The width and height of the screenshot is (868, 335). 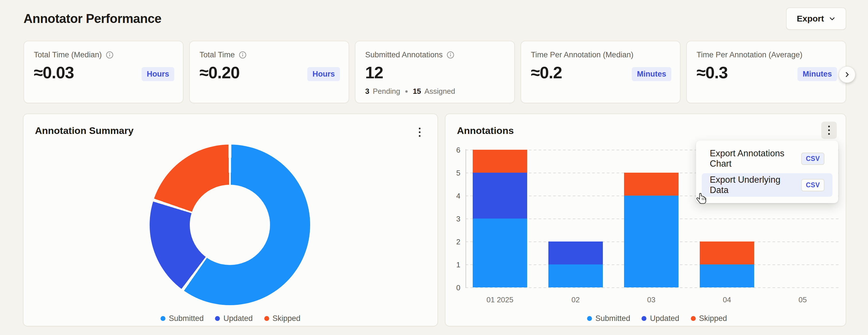 What do you see at coordinates (404, 55) in the screenshot?
I see `kpi-label: Submitted Annotations` at bounding box center [404, 55].